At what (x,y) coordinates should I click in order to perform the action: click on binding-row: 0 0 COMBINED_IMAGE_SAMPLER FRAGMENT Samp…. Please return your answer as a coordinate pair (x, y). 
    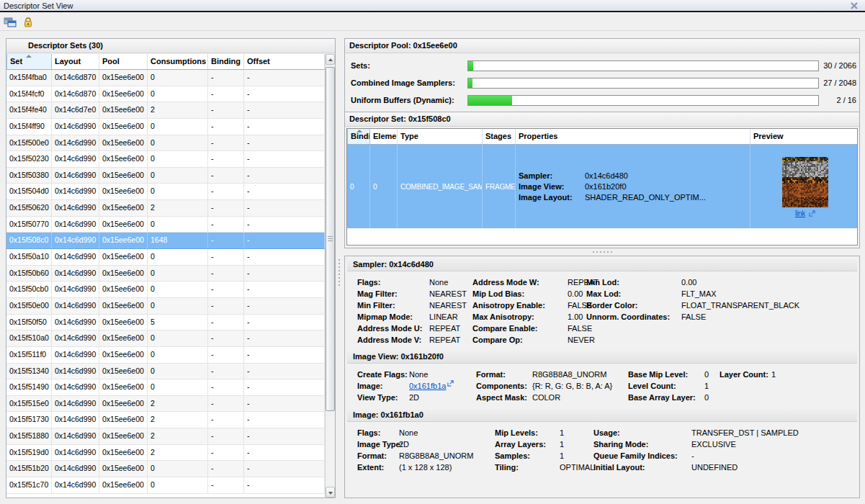
    Looking at the image, I should click on (602, 186).